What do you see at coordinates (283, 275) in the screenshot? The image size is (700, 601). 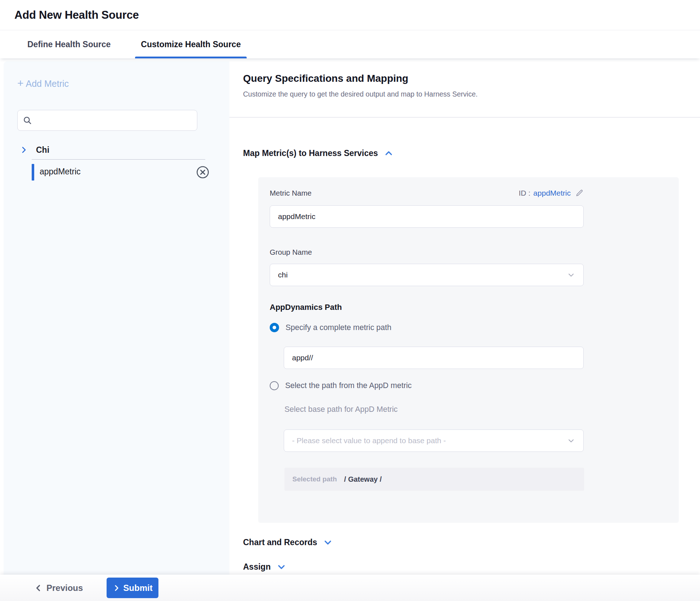 I see `group-name-value: chi` at bounding box center [283, 275].